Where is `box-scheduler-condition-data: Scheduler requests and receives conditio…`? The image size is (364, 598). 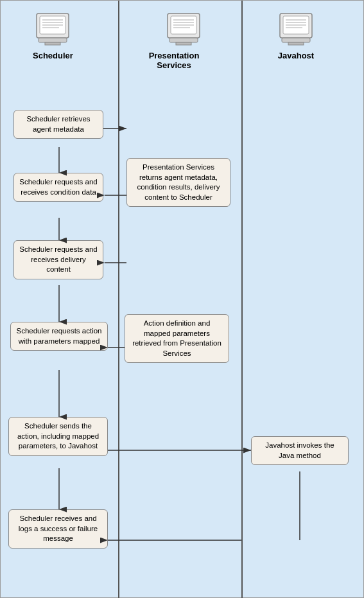 box-scheduler-condition-data: Scheduler requests and receives conditio… is located at coordinates (58, 188).